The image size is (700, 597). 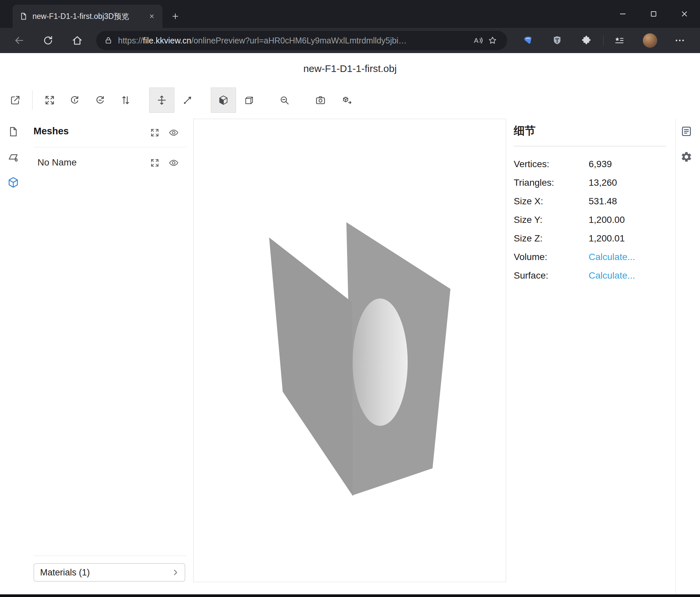 I want to click on details-panel: 细节 Vertices: 6,939 Triangles: 13,260 Siz…, so click(x=590, y=204).